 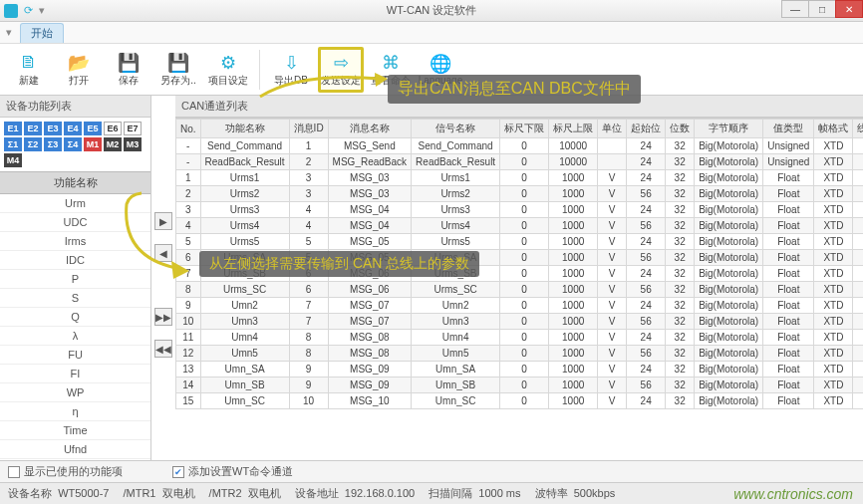 I want to click on table-row: -Send_Command1MSG_SendSend_Command010000…, so click(x=520, y=146).